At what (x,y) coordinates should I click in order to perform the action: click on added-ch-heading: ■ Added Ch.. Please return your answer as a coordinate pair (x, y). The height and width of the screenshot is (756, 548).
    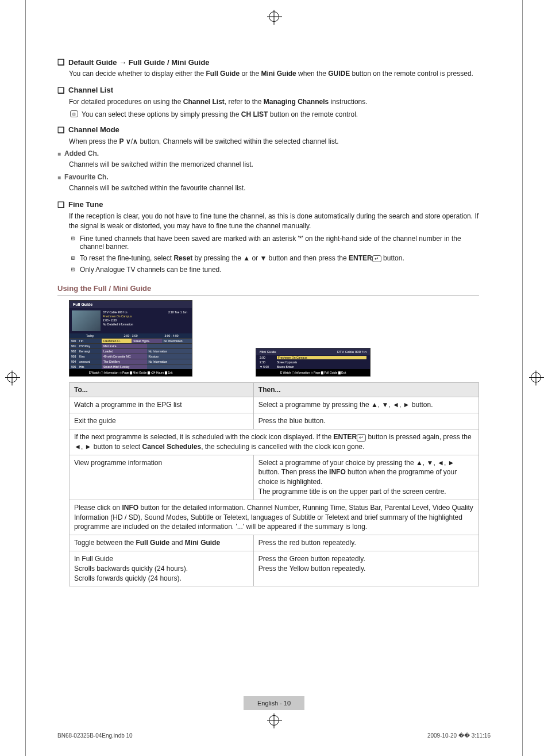
    Looking at the image, I should click on (268, 153).